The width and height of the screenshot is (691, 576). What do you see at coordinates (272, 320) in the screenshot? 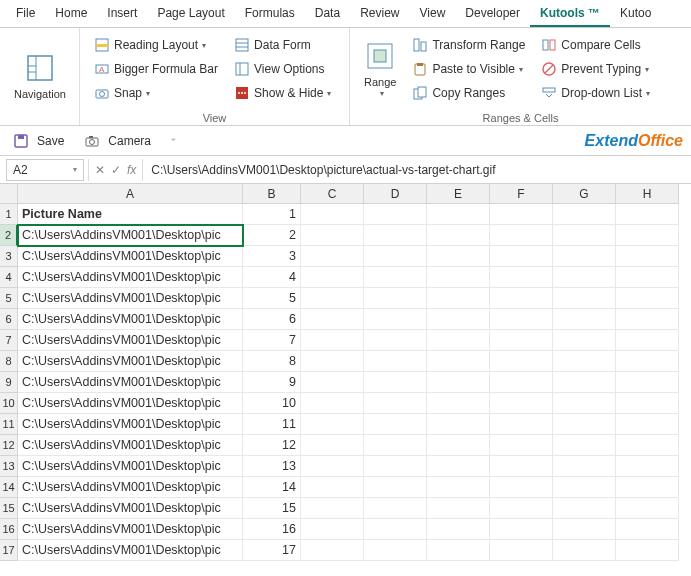
I see `cell: 6` at bounding box center [272, 320].